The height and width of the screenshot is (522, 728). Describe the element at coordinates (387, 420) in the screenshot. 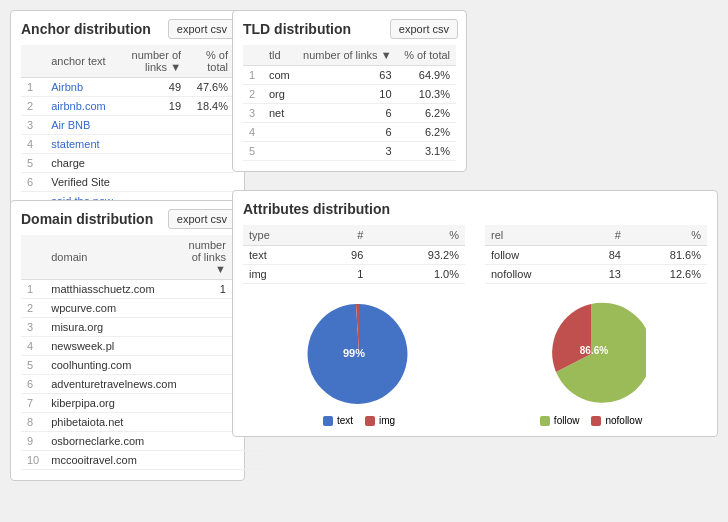

I see `legend-img-label: img` at that location.